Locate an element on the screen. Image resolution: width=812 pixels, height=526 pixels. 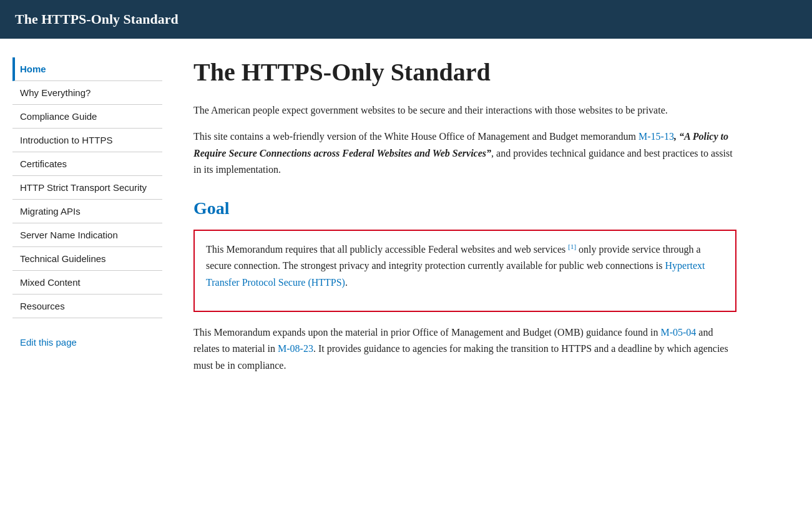
goal-heading: Goal is located at coordinates (465, 208).